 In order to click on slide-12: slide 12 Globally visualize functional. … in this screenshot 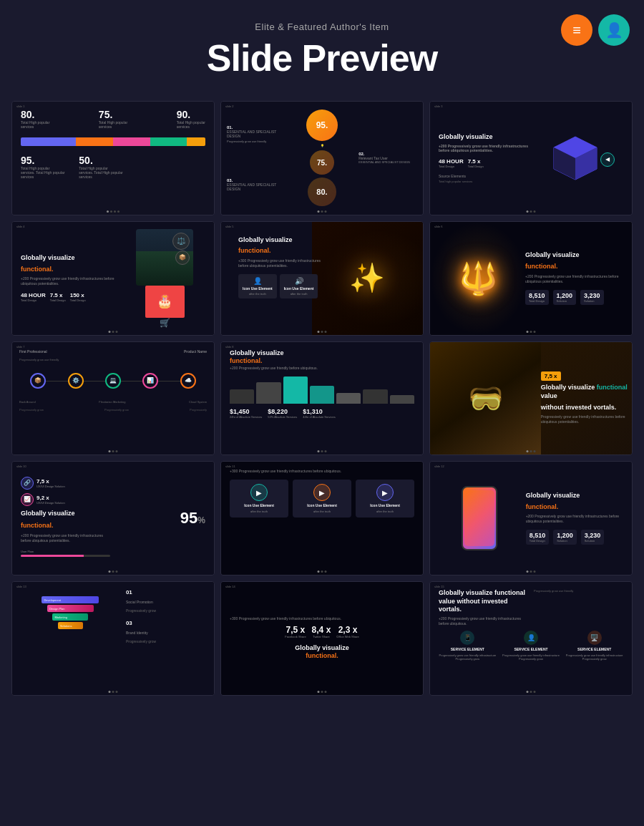, I will do `click(531, 518)`.